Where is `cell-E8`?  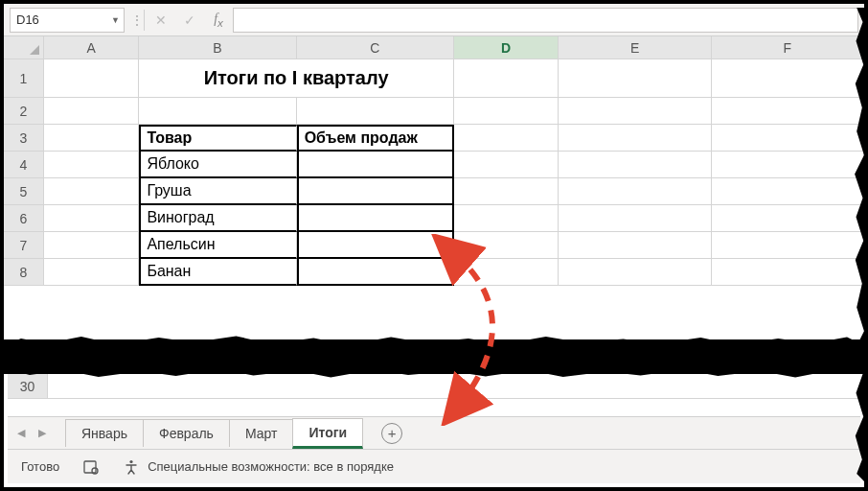 cell-E8 is located at coordinates (634, 272).